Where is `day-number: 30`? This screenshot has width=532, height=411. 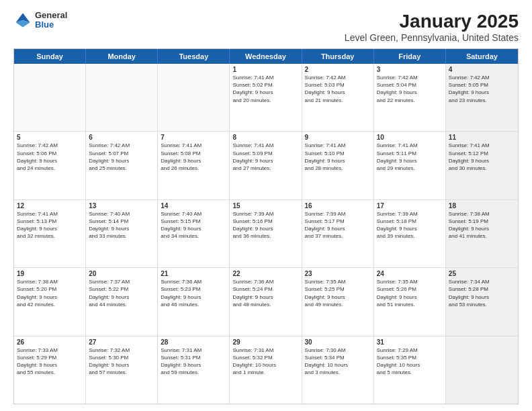
day-number: 30 is located at coordinates (338, 342).